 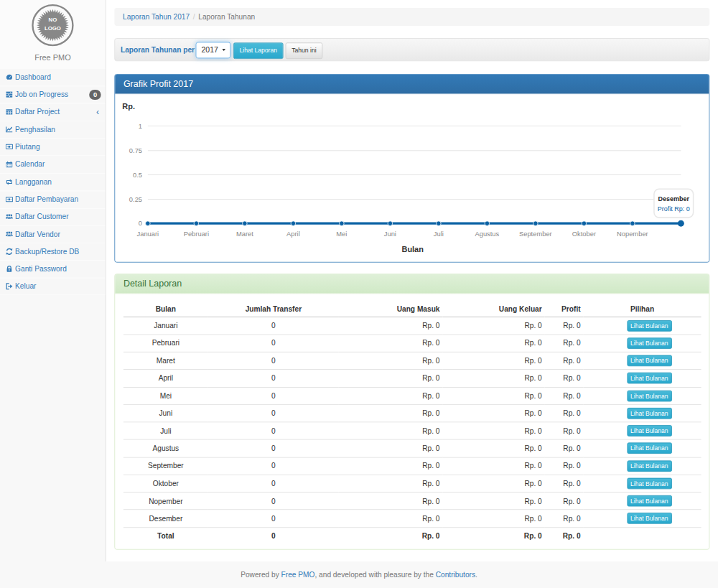 What do you see at coordinates (197, 234) in the screenshot?
I see `svg-text: Pebruari` at bounding box center [197, 234].